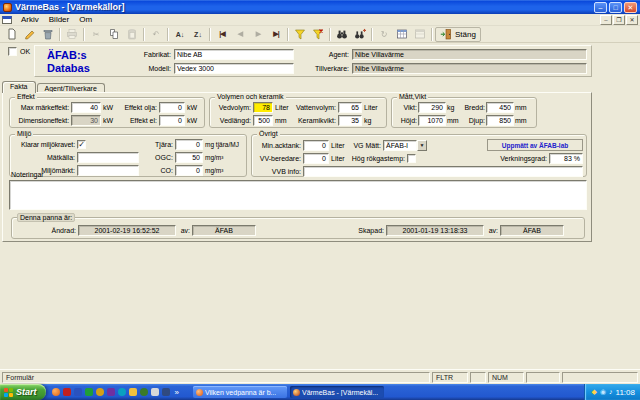 This screenshot has width=640, height=400. I want to click on remove-filter-button, so click(318, 34).